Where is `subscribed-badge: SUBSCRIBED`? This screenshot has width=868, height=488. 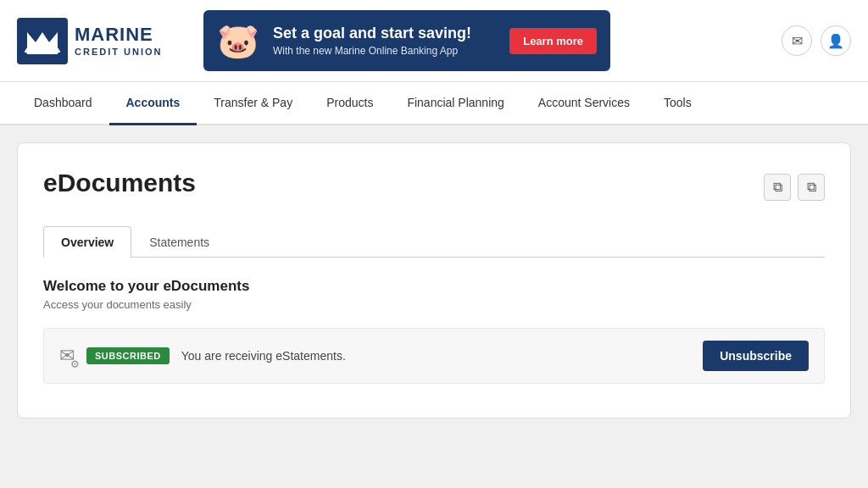 subscribed-badge: SUBSCRIBED is located at coordinates (128, 356).